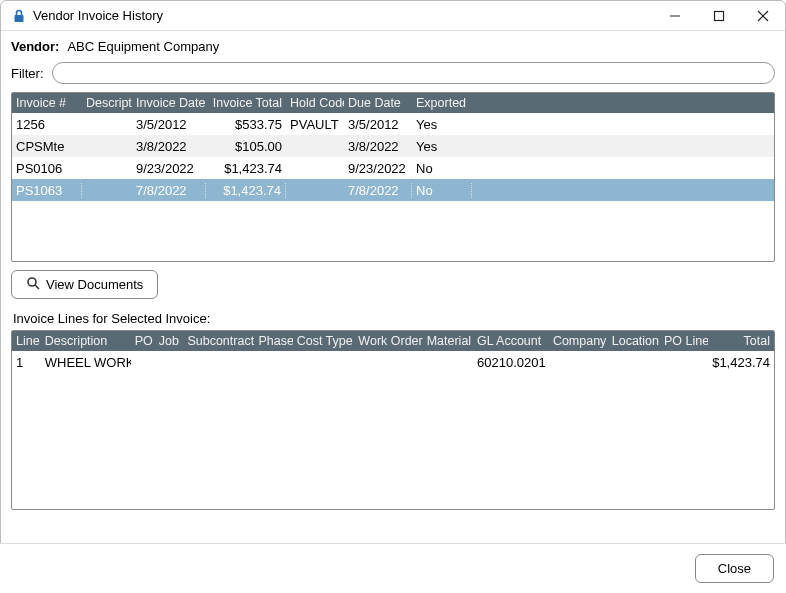  What do you see at coordinates (393, 157) in the screenshot?
I see `invoice-grid-body: 12563/5/2012$533.75PVAULT3/5/2012YesCPSM…` at bounding box center [393, 157].